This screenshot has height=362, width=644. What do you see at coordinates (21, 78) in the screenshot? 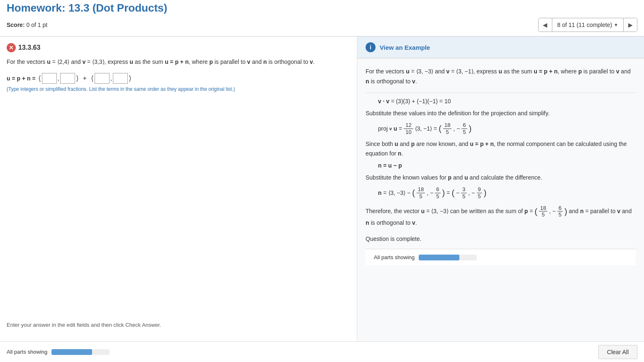
I see `equation-label: u = p + n =` at bounding box center [21, 78].